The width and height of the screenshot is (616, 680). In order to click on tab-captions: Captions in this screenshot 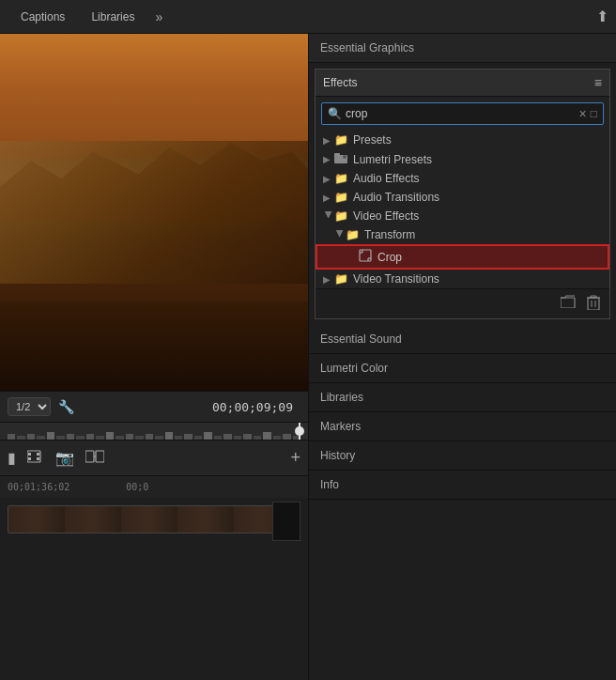, I will do `click(43, 17)`.